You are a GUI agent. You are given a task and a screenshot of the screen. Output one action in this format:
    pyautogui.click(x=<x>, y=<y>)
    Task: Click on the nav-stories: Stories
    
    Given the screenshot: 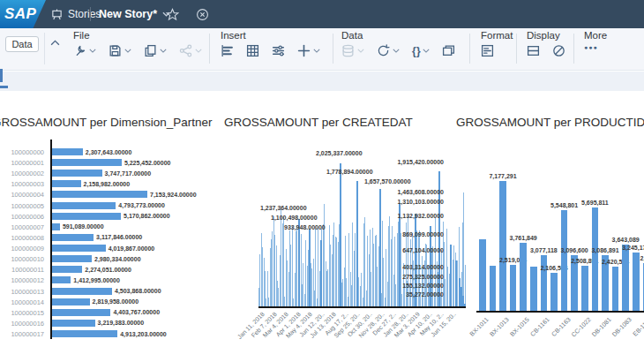 What is the action you would take?
    pyautogui.click(x=76, y=14)
    